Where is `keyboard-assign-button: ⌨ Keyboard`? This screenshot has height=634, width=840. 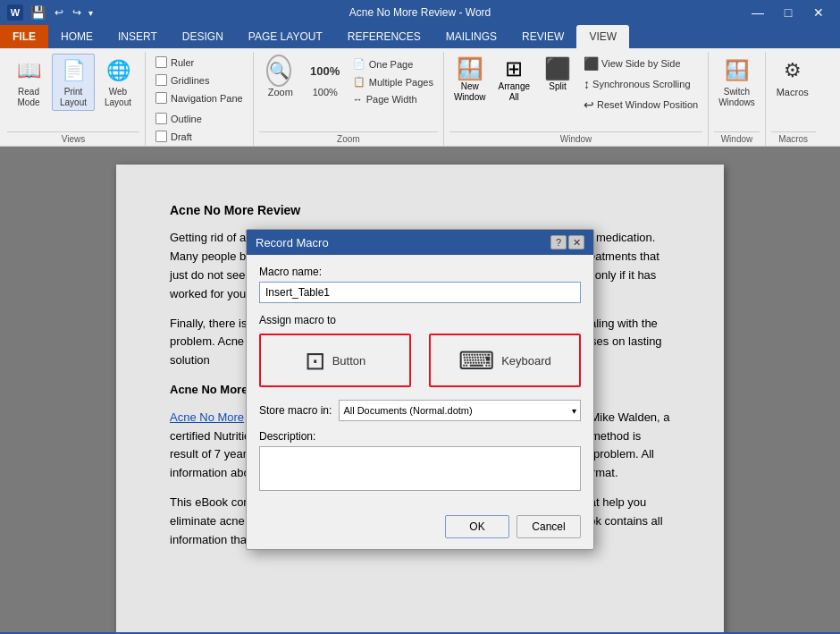
keyboard-assign-button: ⌨ Keyboard is located at coordinates (505, 360).